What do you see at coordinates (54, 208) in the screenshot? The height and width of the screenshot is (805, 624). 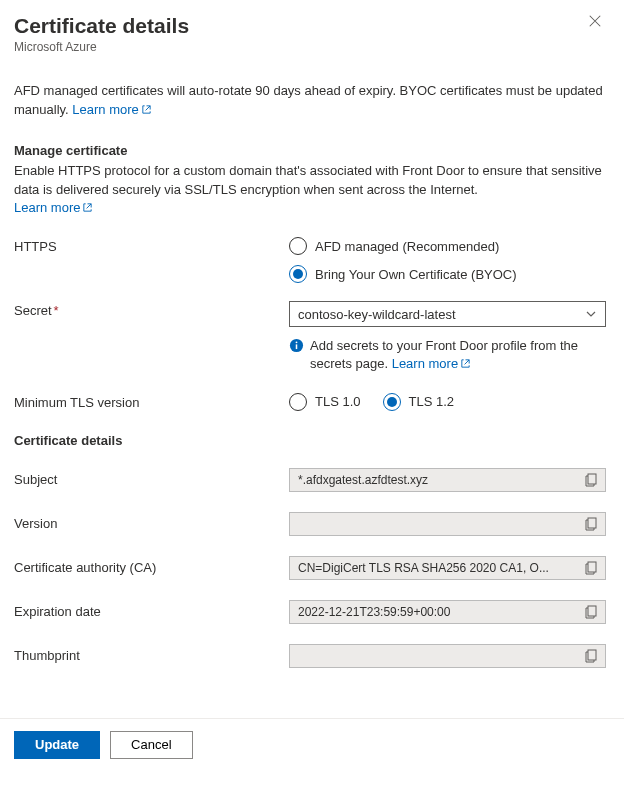 I see `manage-learn-more-link: Learn more` at bounding box center [54, 208].